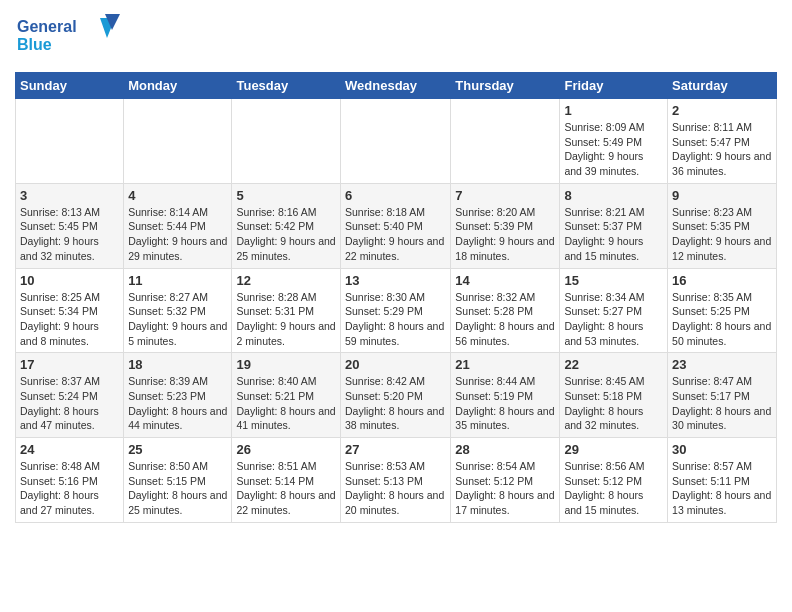 This screenshot has height=612, width=792. What do you see at coordinates (178, 280) in the screenshot?
I see `day-number: 11` at bounding box center [178, 280].